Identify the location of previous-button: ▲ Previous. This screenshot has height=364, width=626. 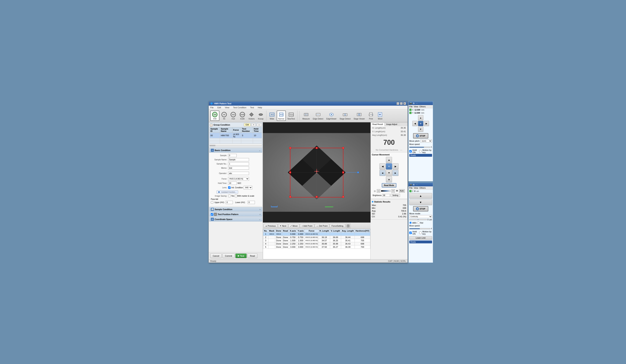
(271, 226).